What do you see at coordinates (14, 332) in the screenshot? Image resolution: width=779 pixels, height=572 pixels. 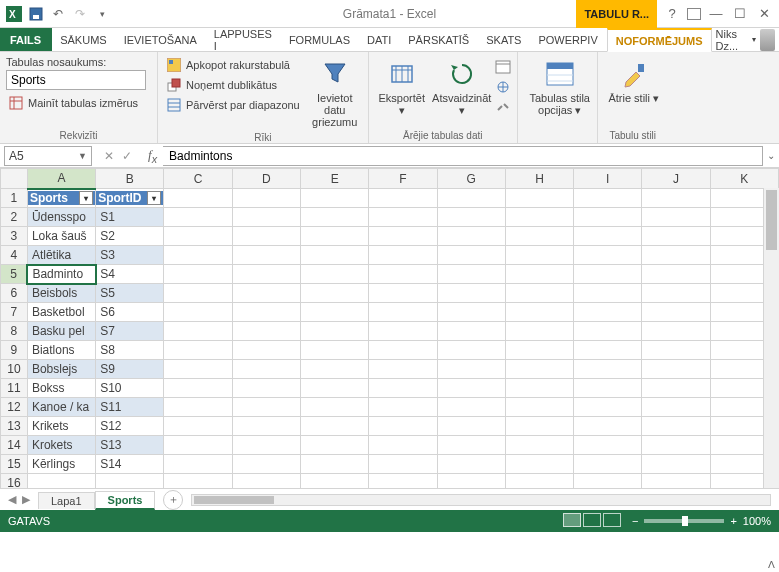 I see `row-header-8: 8` at bounding box center [14, 332].